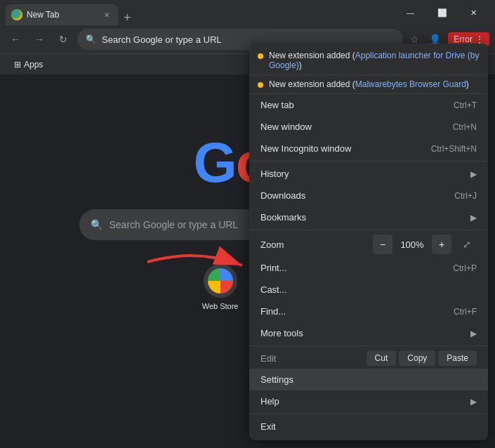 The image size is (495, 448). What do you see at coordinates (362, 333) in the screenshot?
I see `menu-label-more-tools: More tools` at bounding box center [362, 333].